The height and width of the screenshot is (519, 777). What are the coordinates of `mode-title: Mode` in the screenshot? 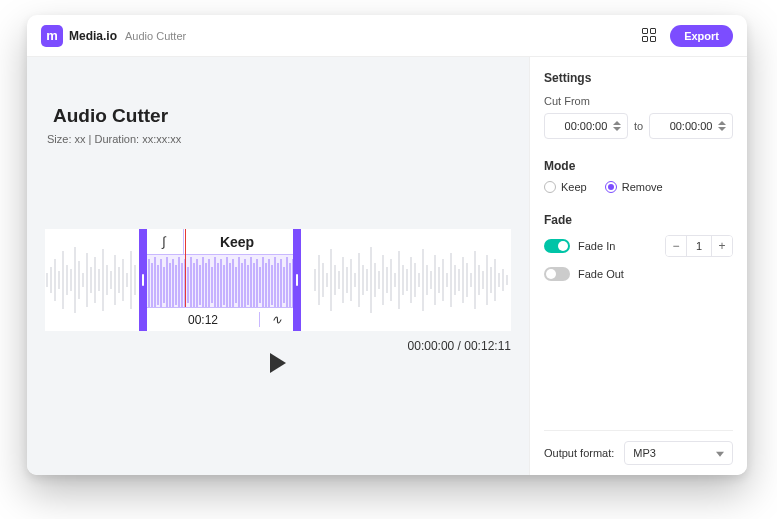 It's located at (638, 166).